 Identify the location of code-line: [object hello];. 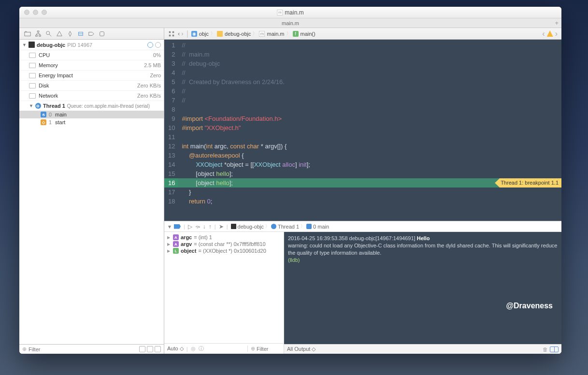
(370, 174).